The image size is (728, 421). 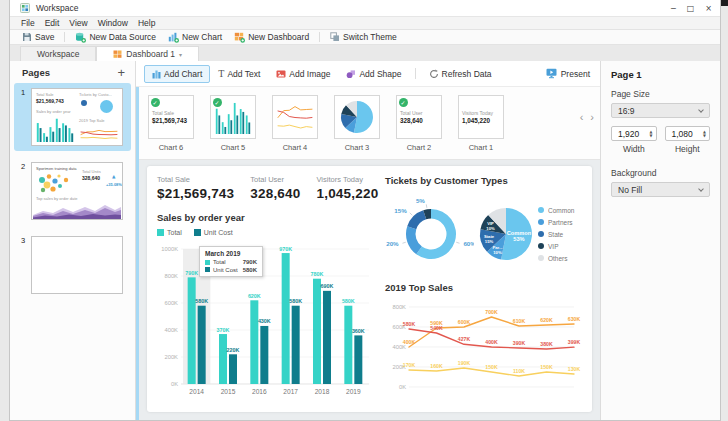 What do you see at coordinates (170, 249) in the screenshot?
I see `svg-text: 1000K` at bounding box center [170, 249].